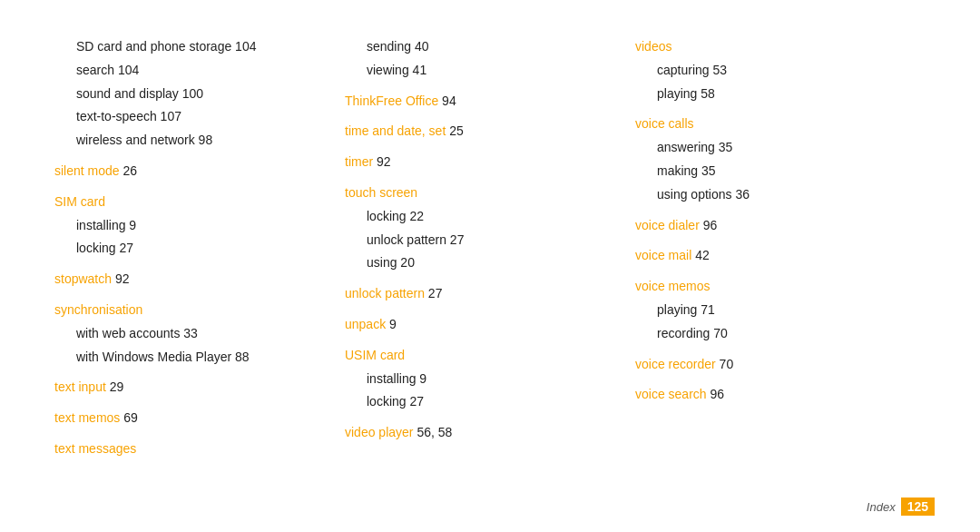 Image resolution: width=980 pixels, height=532 pixels. Describe the element at coordinates (200, 202) in the screenshot. I see `index-entry: SIM card` at that location.